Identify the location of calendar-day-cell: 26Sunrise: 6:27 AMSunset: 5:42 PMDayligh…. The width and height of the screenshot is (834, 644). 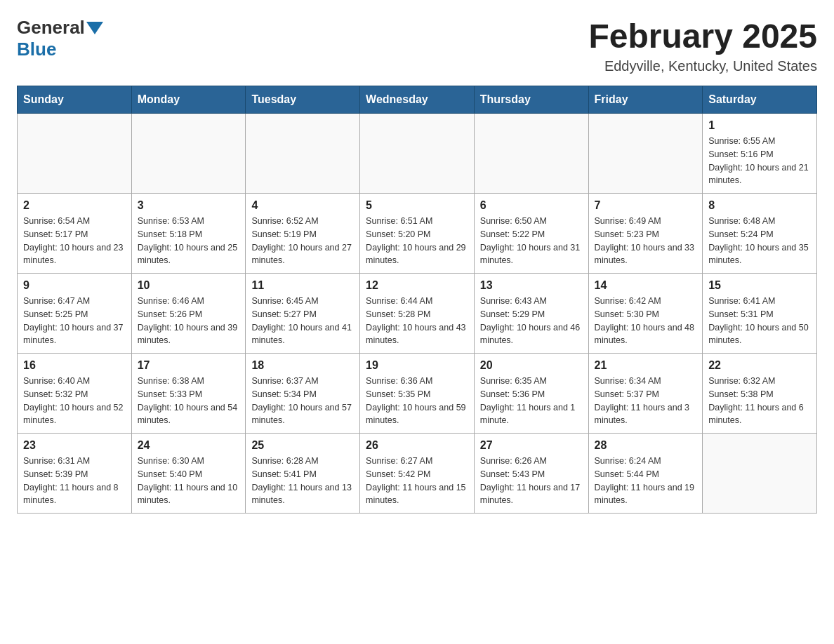
(417, 474).